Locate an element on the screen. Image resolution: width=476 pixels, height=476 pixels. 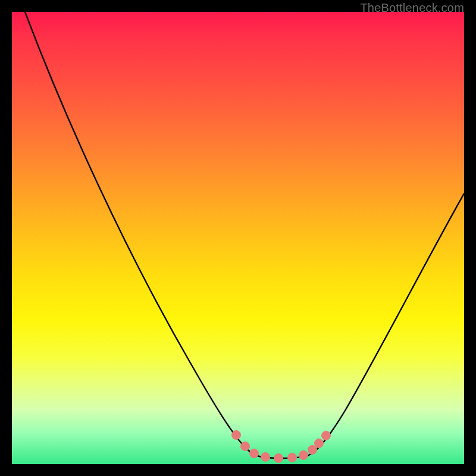
marker-group is located at coordinates (281, 447).